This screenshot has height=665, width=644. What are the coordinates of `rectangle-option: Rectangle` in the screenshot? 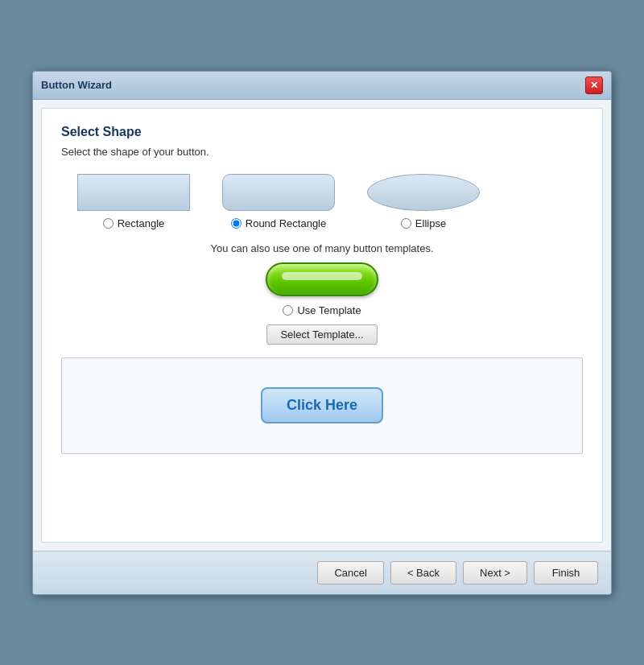 It's located at (134, 201).